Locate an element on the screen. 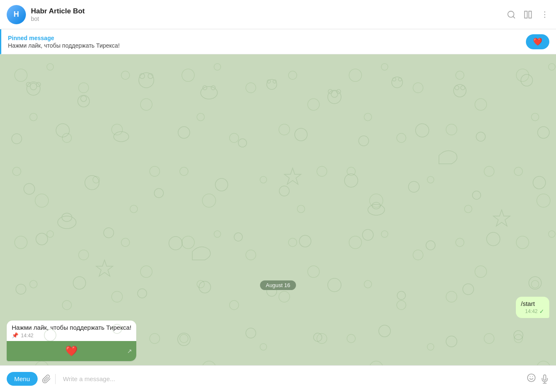 This screenshot has width=556, height=392. message-meta: 14:42 ✓ is located at coordinates (533, 311).